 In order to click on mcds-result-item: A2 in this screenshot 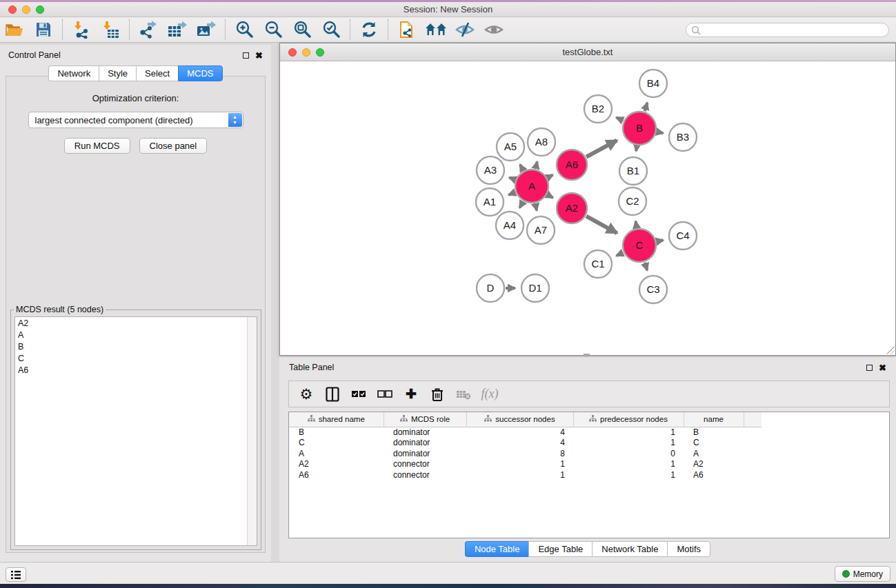, I will do `click(136, 323)`.